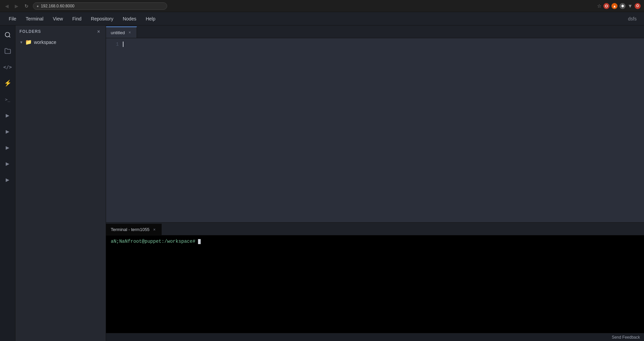 This screenshot has width=644, height=341. What do you see at coordinates (634, 19) in the screenshot?
I see `app-right-label: dsfs` at bounding box center [634, 19].